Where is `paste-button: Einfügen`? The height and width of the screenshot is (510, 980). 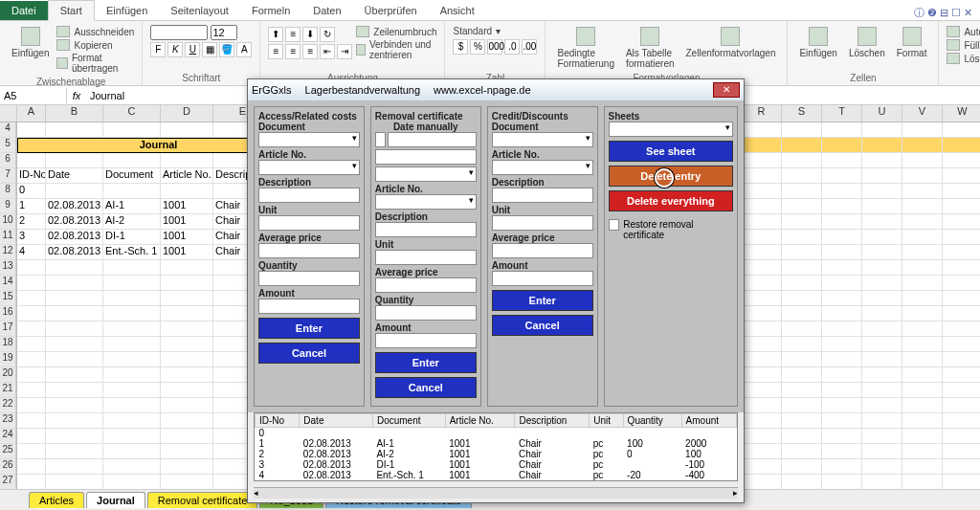 paste-button: Einfügen is located at coordinates (31, 42).